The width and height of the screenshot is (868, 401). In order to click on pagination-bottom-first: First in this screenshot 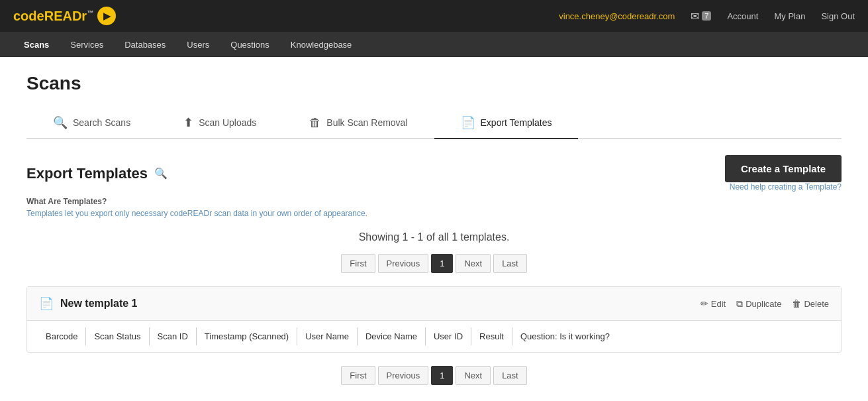, I will do `click(358, 375)`.